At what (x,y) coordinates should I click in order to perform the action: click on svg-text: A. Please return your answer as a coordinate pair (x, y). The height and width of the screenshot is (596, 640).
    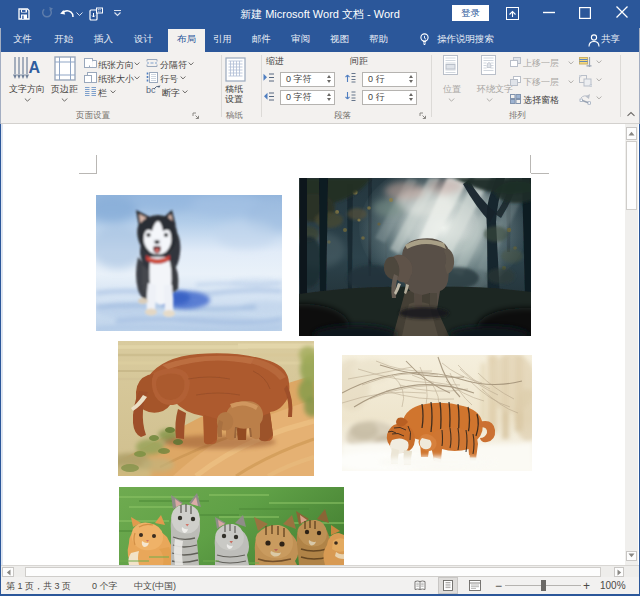
    Looking at the image, I should click on (35, 68).